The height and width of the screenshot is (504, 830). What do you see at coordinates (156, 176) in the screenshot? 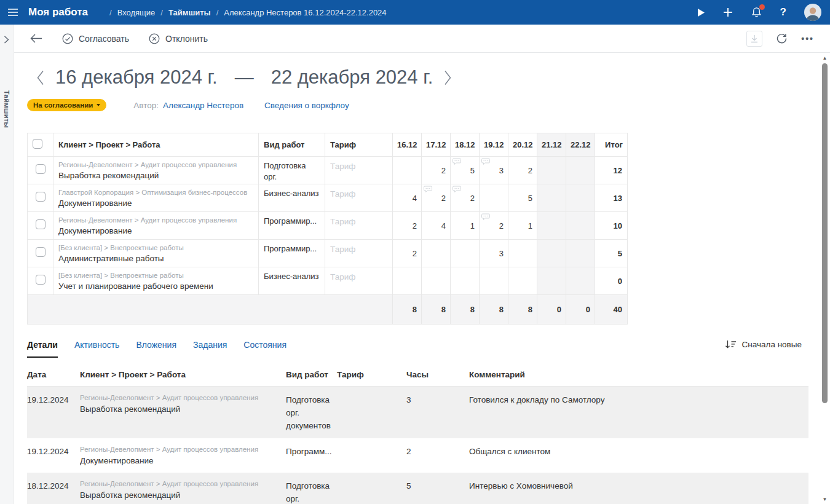
I see `work-name: Выработка рекомендаций` at bounding box center [156, 176].